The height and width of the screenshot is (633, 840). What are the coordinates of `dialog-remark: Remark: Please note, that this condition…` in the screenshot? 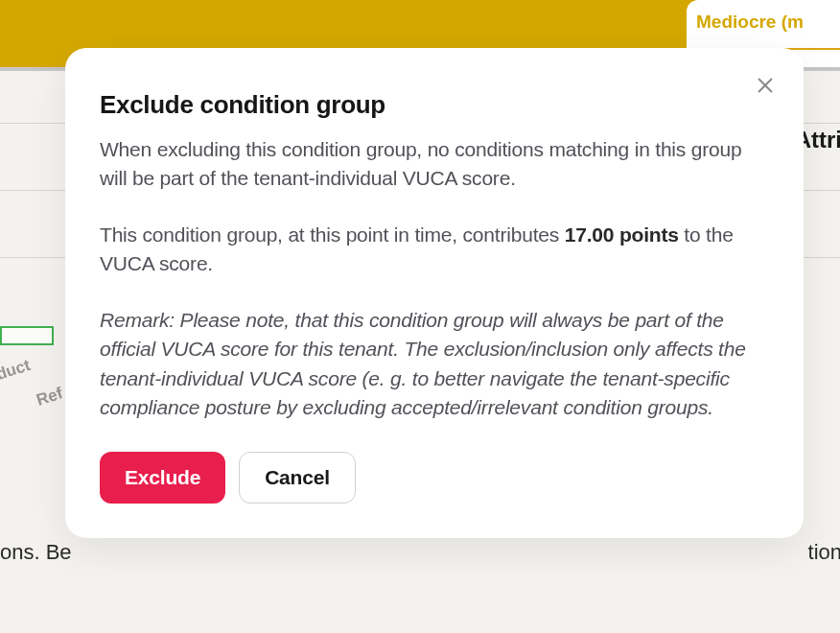 It's located at (434, 364).